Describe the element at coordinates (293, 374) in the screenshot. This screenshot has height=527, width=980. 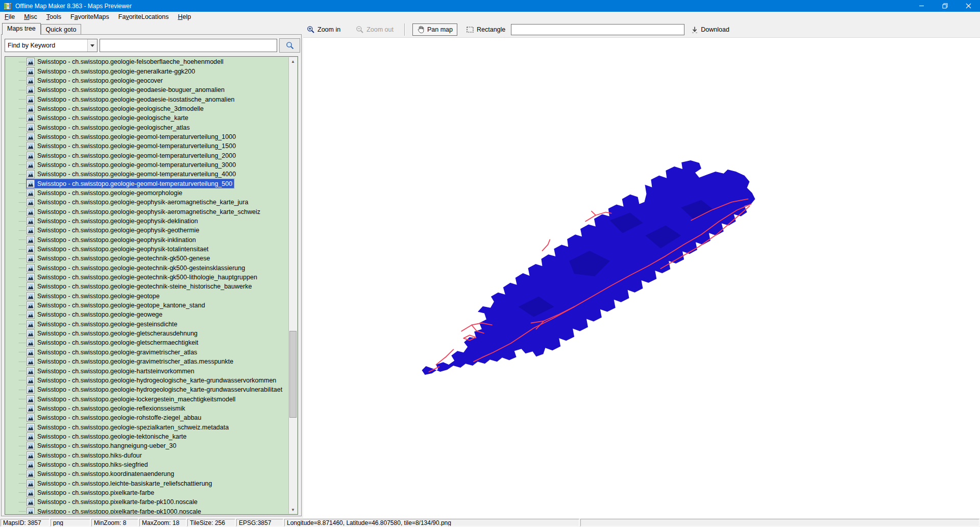
I see `scrollbar-thumb` at that location.